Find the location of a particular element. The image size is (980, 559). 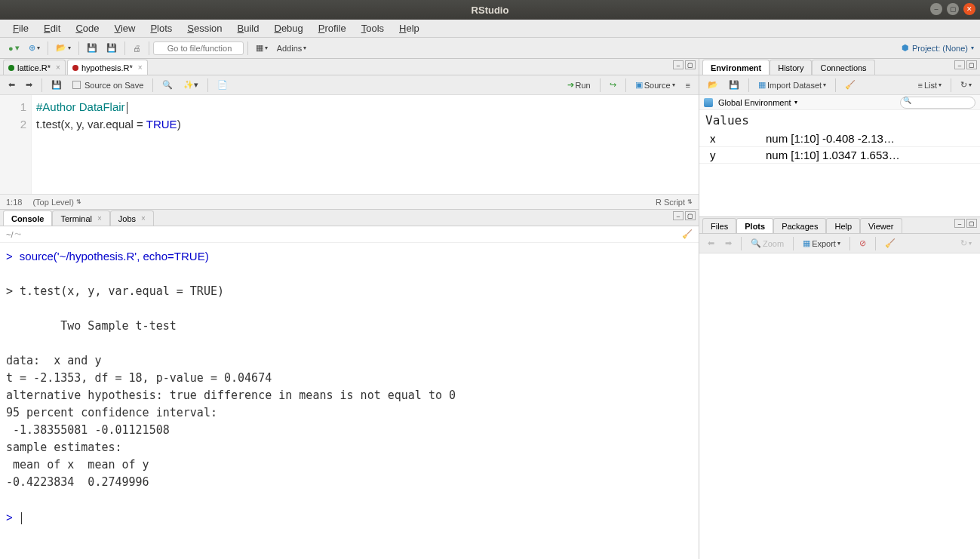

forward-button: ➡ is located at coordinates (29, 85).